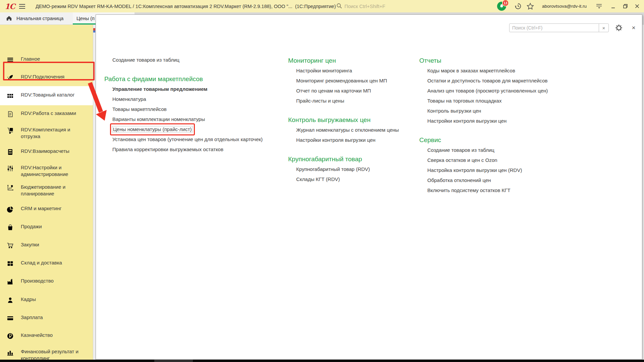 Image resolution: width=644 pixels, height=362 pixels. Describe the element at coordinates (22, 6) in the screenshot. I see `main-menu-icon` at that location.